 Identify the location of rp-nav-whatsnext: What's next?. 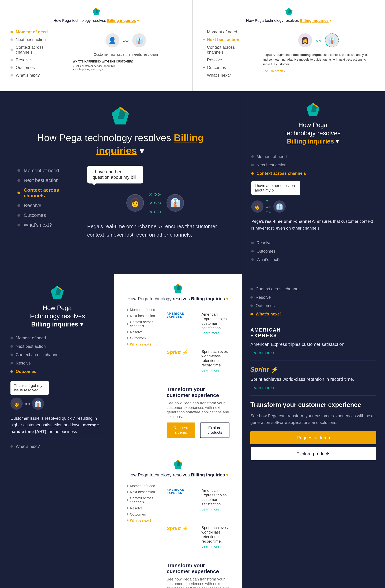
(313, 314).